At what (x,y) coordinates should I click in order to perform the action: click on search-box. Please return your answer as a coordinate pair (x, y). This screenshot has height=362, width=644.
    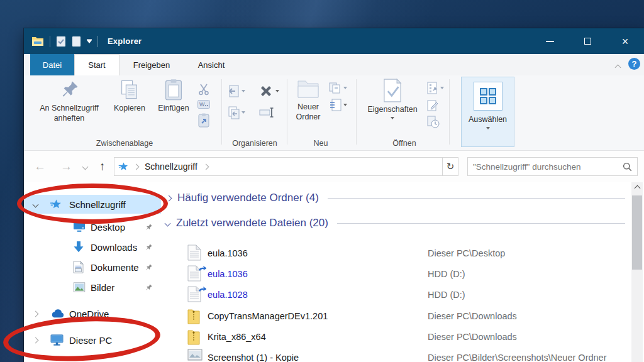
    Looking at the image, I should click on (552, 167).